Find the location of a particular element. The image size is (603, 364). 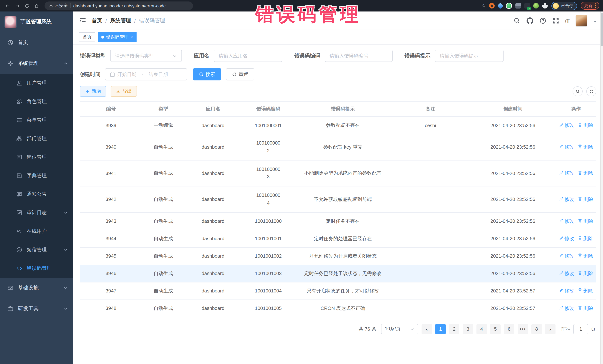

logo-row: 芋道管理系统 is located at coordinates (37, 22).